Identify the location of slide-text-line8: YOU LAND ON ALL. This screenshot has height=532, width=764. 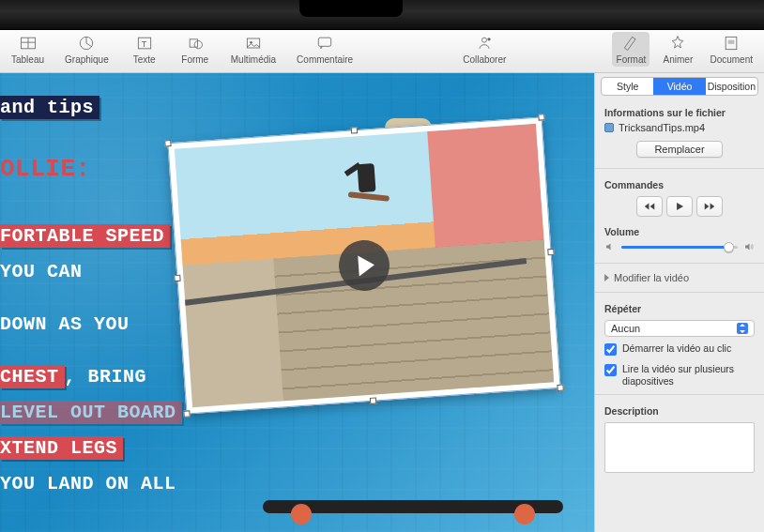
(91, 484).